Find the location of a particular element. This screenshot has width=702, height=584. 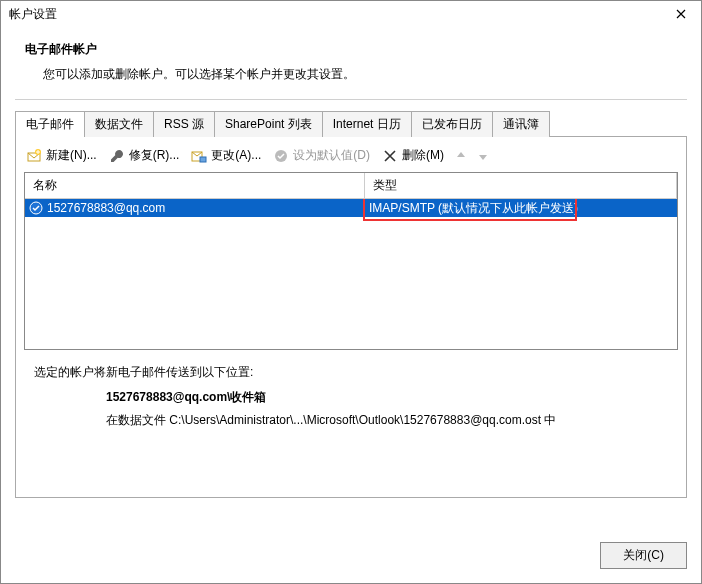

account-name: 1527678883@qq.com is located at coordinates (106, 208).